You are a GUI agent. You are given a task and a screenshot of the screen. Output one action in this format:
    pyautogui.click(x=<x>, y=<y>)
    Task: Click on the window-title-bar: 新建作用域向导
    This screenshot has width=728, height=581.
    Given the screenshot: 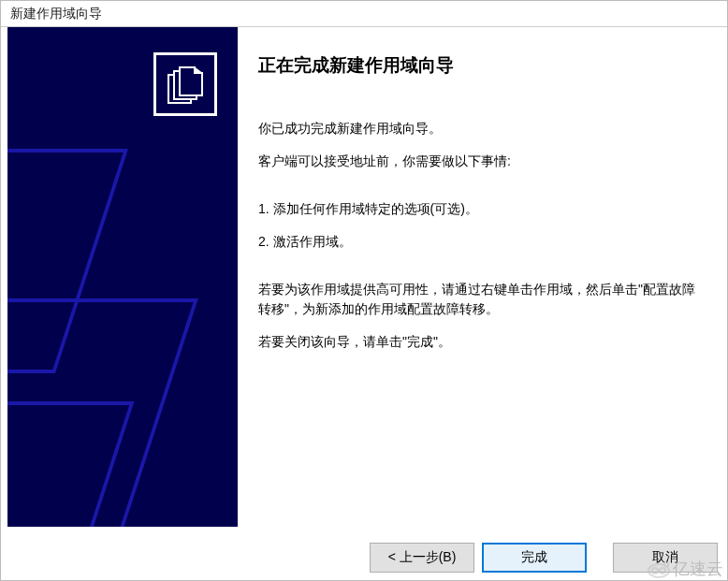 What is the action you would take?
    pyautogui.click(x=364, y=14)
    